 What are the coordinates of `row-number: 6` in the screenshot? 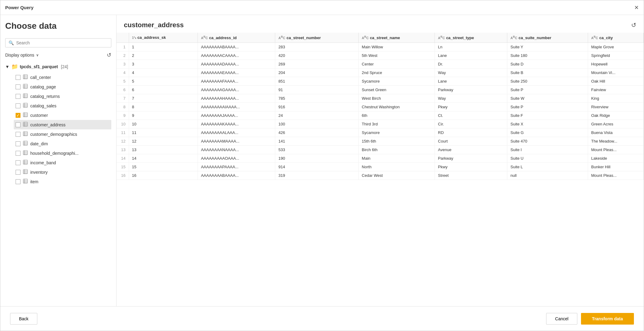 It's located at (123, 90).